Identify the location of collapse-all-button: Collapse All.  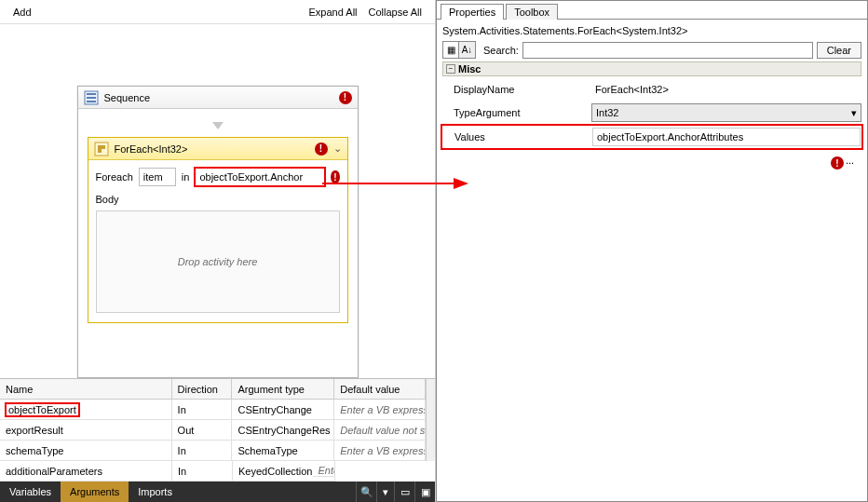
(395, 12).